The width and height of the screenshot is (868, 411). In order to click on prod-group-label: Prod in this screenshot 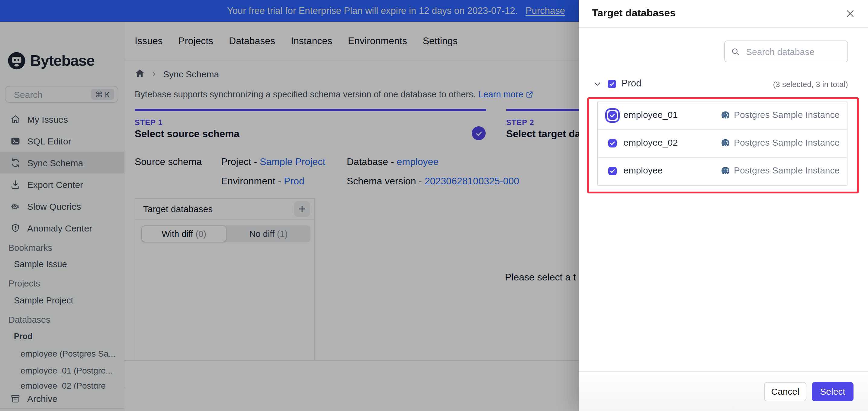, I will do `click(631, 84)`.